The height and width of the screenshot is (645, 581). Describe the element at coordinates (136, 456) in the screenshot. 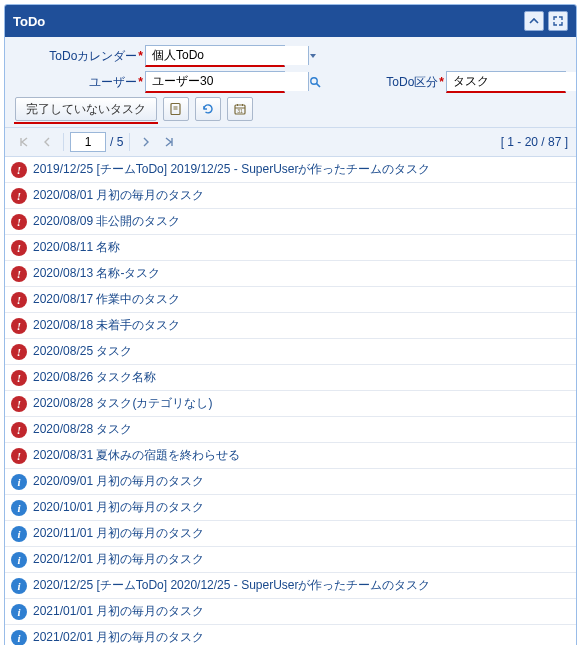

I see `list-item-text: 2020/08/31 夏休みの宿題を終わらせる` at that location.